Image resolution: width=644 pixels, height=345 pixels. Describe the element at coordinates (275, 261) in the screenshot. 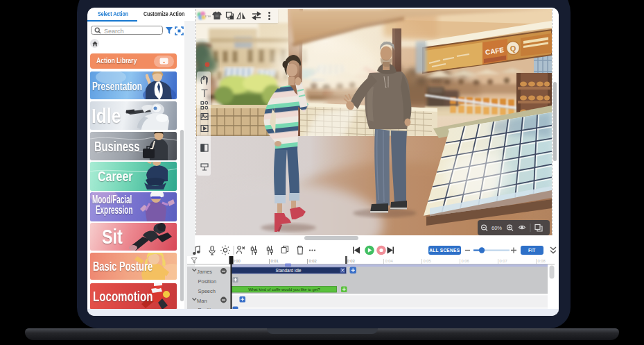

I see `svg-text: 0:01` at that location.